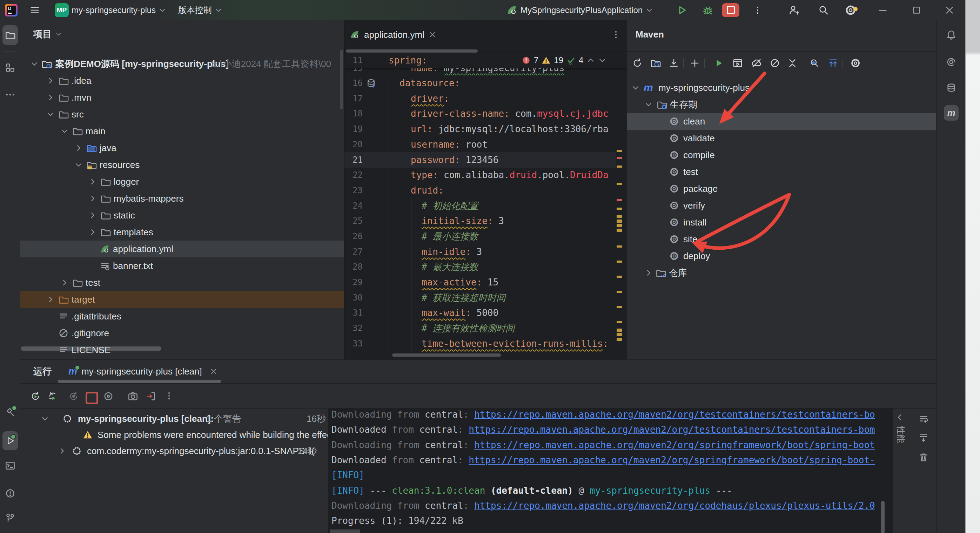 This screenshot has width=980, height=533. I want to click on maven-goal-package: package, so click(782, 189).